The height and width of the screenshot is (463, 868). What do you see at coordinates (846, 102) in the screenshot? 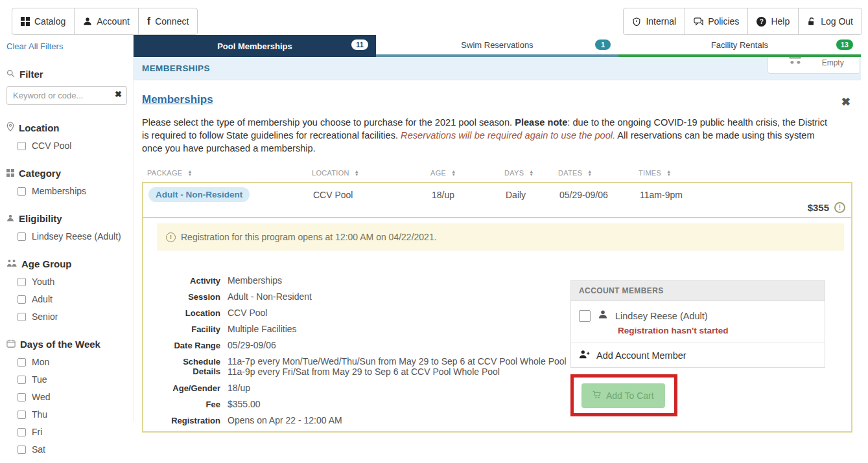
I see `close-icon: ✖` at bounding box center [846, 102].